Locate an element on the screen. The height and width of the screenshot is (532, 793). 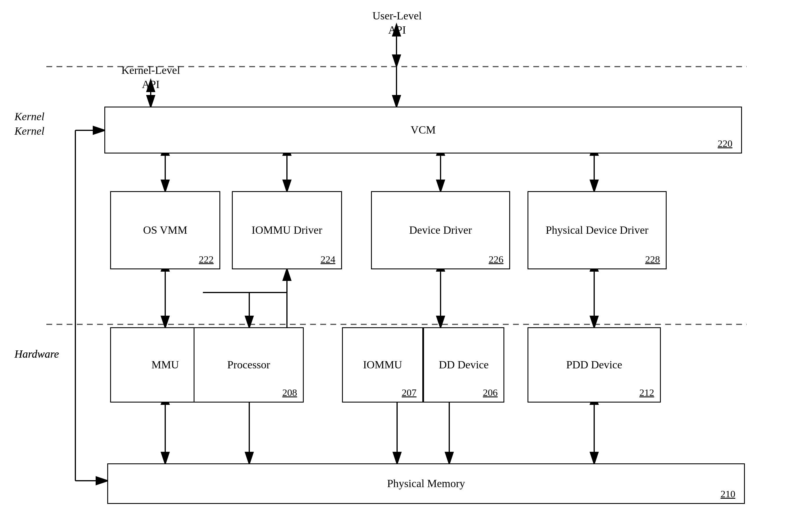
pdd-device-number: 212 is located at coordinates (648, 393).